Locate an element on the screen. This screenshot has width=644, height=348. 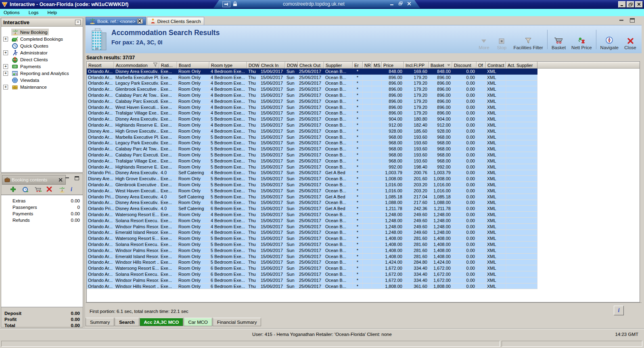
restore-button is located at coordinates (630, 4).